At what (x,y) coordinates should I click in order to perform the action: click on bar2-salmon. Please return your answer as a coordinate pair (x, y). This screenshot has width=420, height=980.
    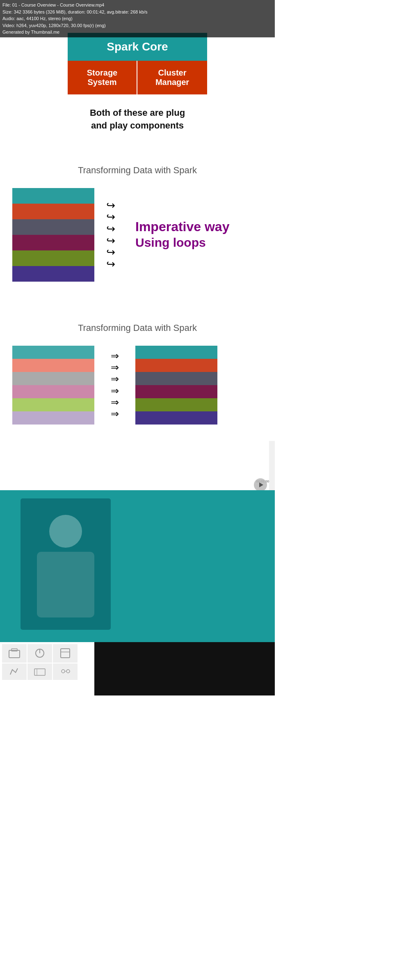
    Looking at the image, I should click on (53, 365).